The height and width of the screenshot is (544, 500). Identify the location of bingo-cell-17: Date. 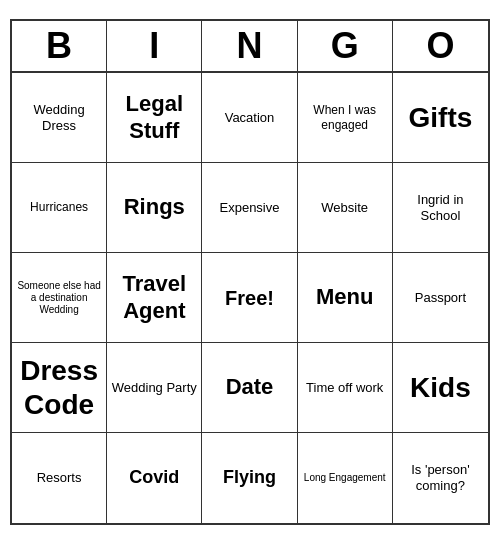
(250, 388).